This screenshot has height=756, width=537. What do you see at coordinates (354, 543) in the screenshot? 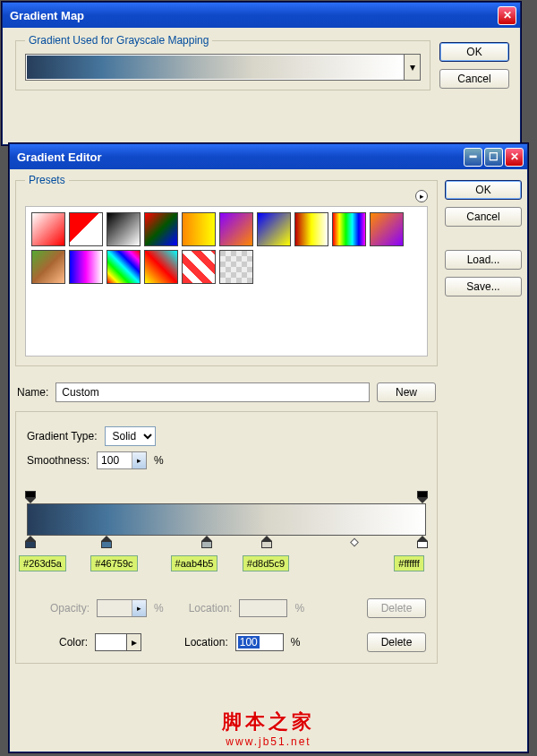
I see `midpoint-handle` at bounding box center [354, 543].